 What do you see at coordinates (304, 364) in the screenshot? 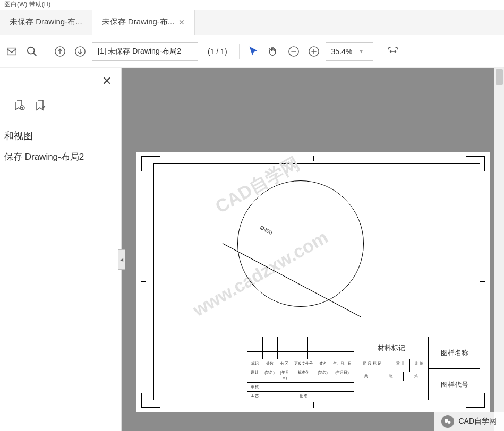
I see `tb-label: 更改文件号` at bounding box center [304, 364].